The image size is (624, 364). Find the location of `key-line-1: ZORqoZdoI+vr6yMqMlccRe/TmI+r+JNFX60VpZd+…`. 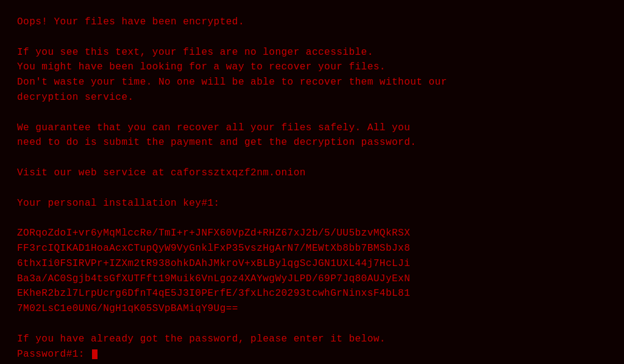

key-line-1: ZORqoZdoI+vr6yMqMlccRe/TmI+r+JNFX60VpZd+… is located at coordinates (312, 234).